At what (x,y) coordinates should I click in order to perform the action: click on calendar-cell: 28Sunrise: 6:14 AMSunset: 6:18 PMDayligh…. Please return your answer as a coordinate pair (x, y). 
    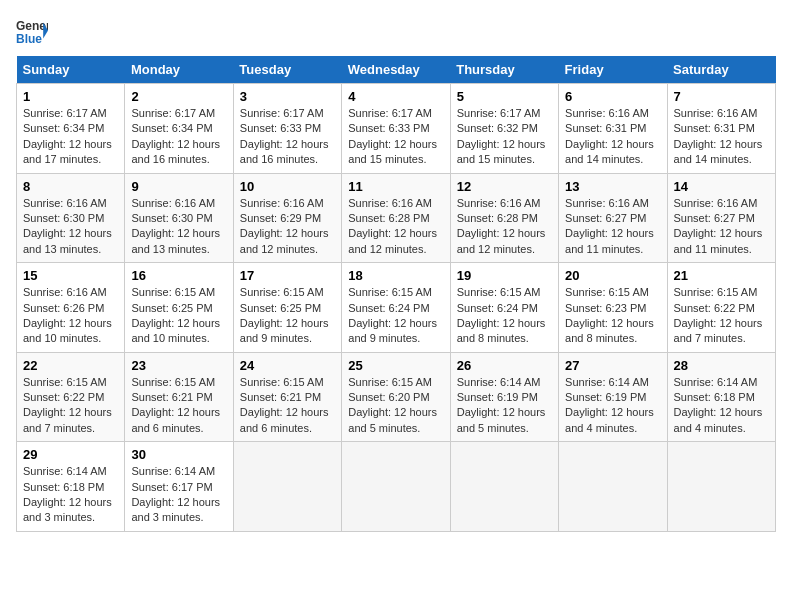
    Looking at the image, I should click on (721, 397).